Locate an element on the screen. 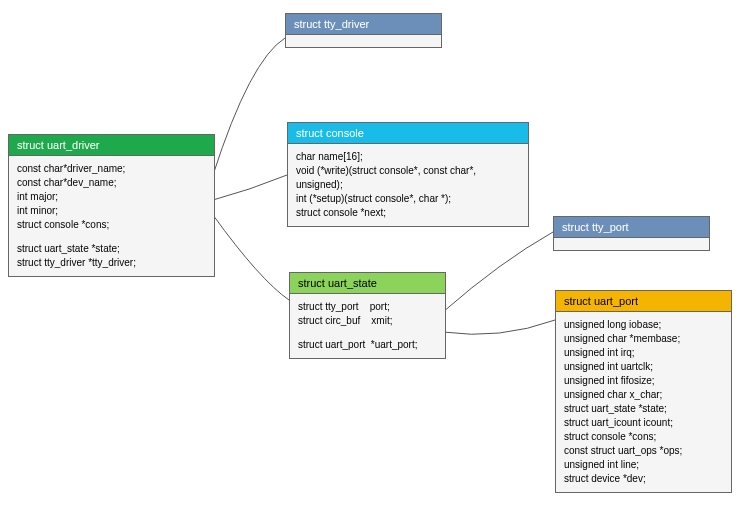 The image size is (748, 507). box-body-tty-driver is located at coordinates (364, 41).